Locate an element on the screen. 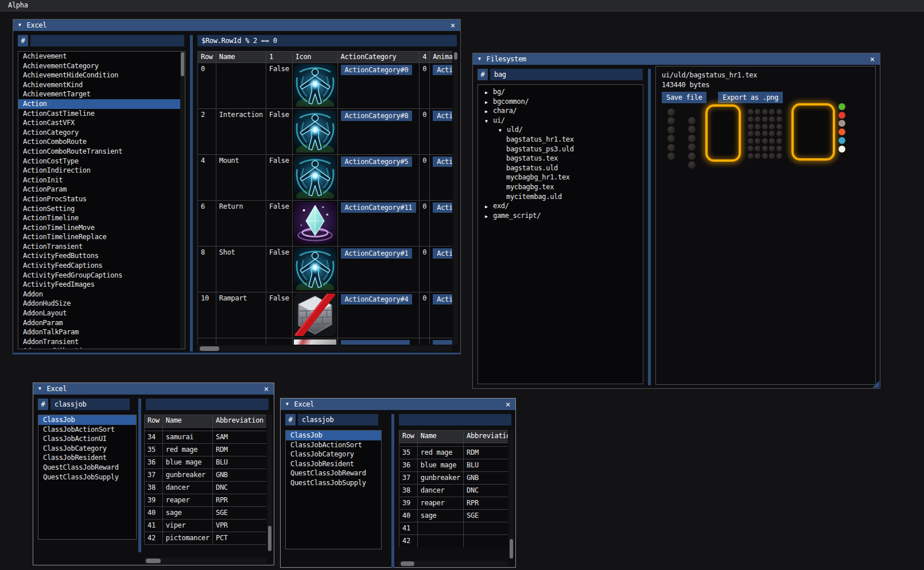  sheet-list-item: ActivityFeedGroupCaptions is located at coordinates (102, 275).